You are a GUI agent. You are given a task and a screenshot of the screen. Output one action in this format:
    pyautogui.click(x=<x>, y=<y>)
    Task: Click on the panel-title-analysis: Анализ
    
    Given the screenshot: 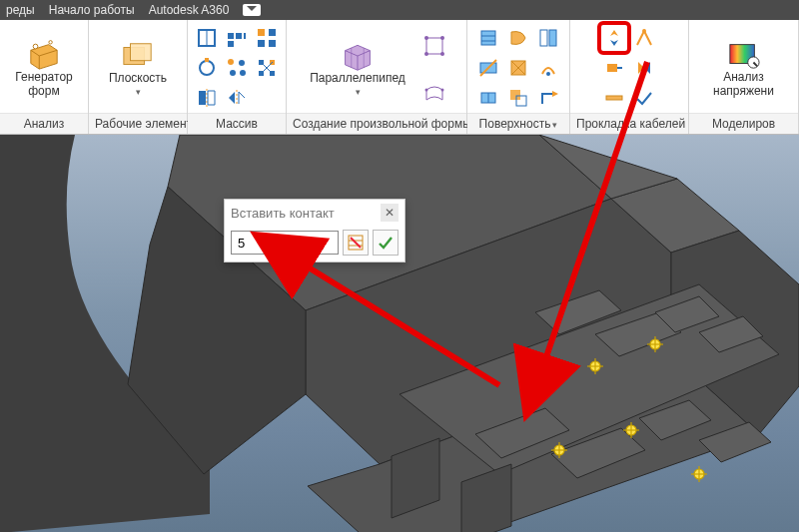 What is the action you would take?
    pyautogui.click(x=44, y=124)
    